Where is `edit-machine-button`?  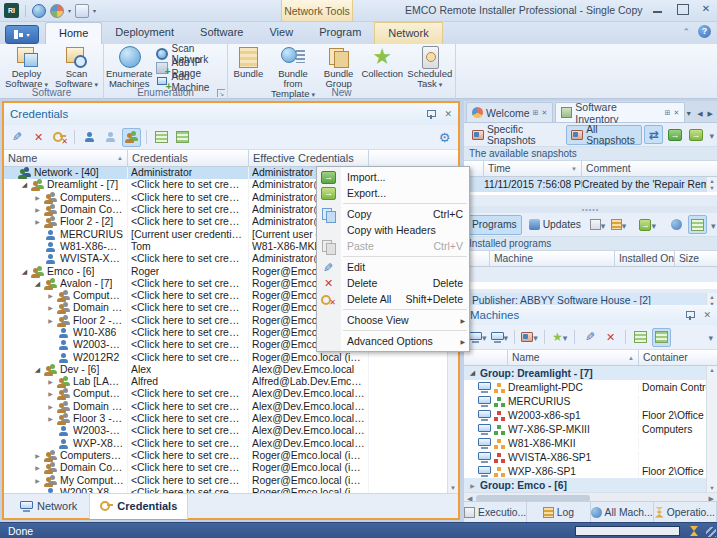
edit-machine-button is located at coordinates (590, 338).